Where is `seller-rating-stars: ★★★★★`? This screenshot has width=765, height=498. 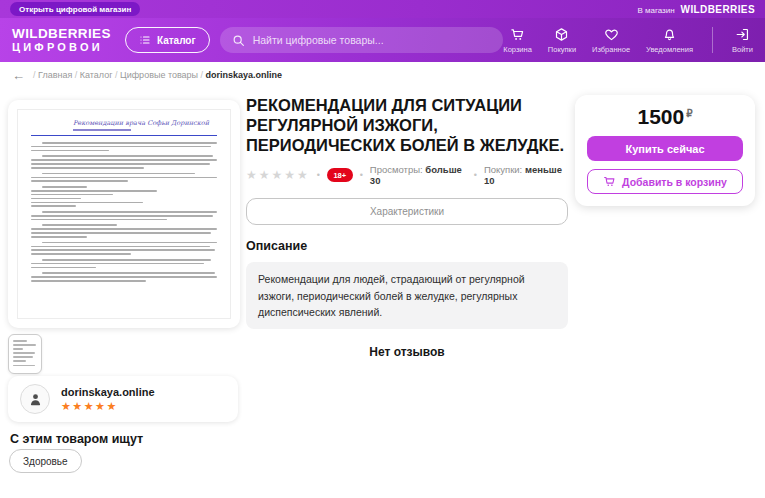 seller-rating-stars: ★★★★★ is located at coordinates (108, 406).